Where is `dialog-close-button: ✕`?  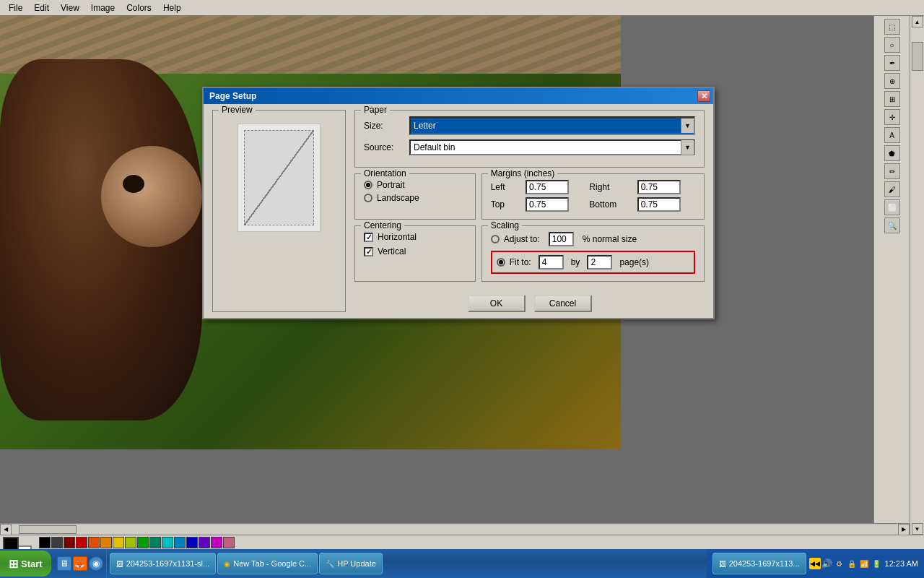
dialog-close-button: ✕ is located at coordinates (704, 96).